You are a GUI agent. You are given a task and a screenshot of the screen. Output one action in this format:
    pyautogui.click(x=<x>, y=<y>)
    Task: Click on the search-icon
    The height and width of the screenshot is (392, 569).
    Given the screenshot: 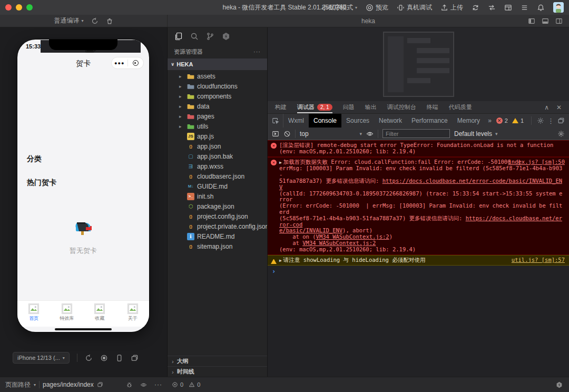 What is the action you would take?
    pyautogui.click(x=194, y=36)
    